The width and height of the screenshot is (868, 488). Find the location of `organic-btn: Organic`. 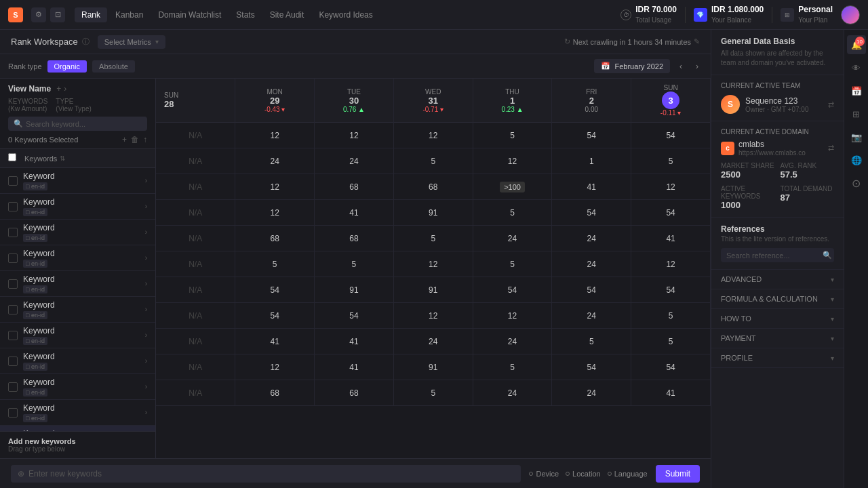

organic-btn: Organic is located at coordinates (68, 66).